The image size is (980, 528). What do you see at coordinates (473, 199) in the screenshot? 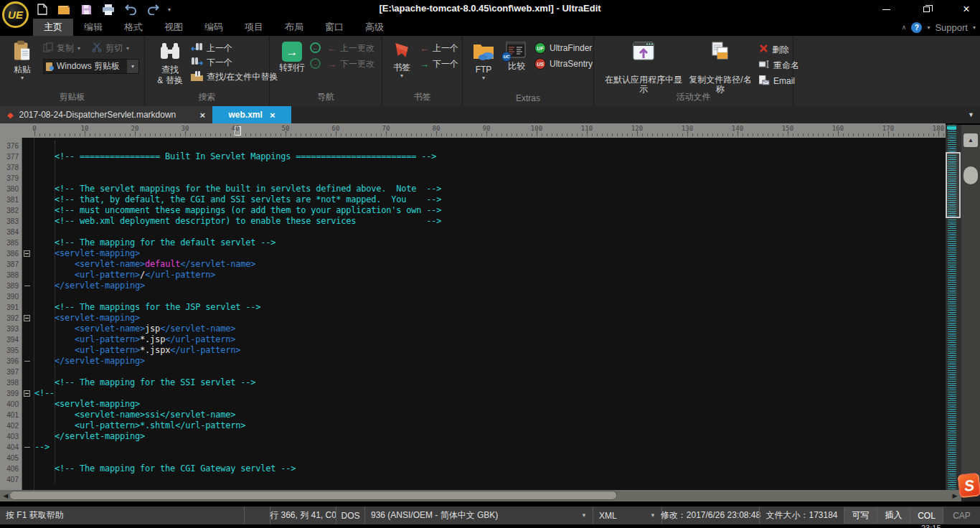
I see `code-row: 381 <!-- that, by default, the CGI and S…` at bounding box center [473, 199].